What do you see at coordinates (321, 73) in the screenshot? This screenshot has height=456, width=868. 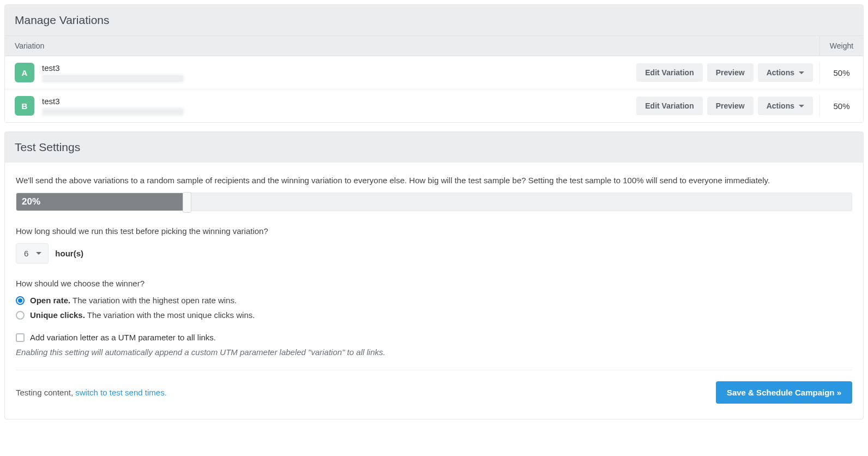 I see `variation-cell: A test3` at bounding box center [321, 73].